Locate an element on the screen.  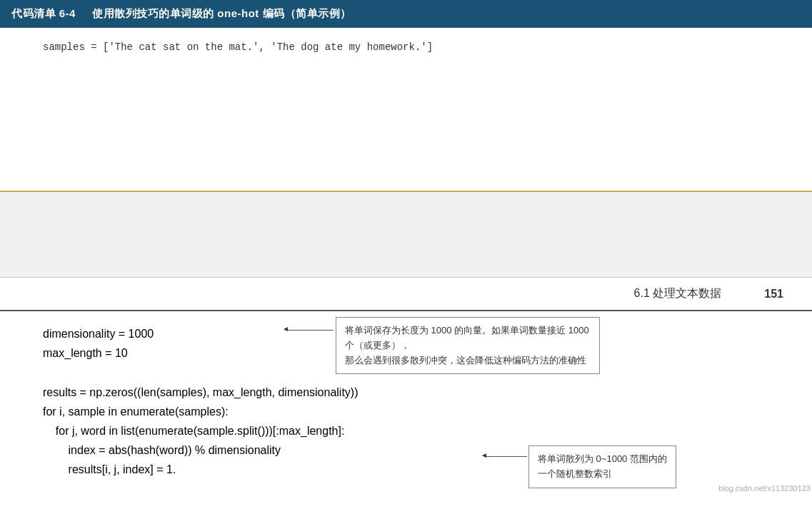
section-label: 6.1 处理文本数据 is located at coordinates (678, 294).